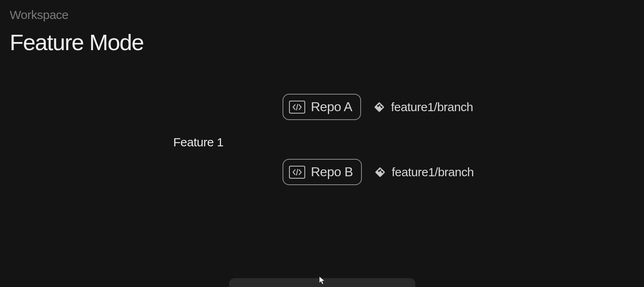  I want to click on cursor-icon, so click(322, 281).